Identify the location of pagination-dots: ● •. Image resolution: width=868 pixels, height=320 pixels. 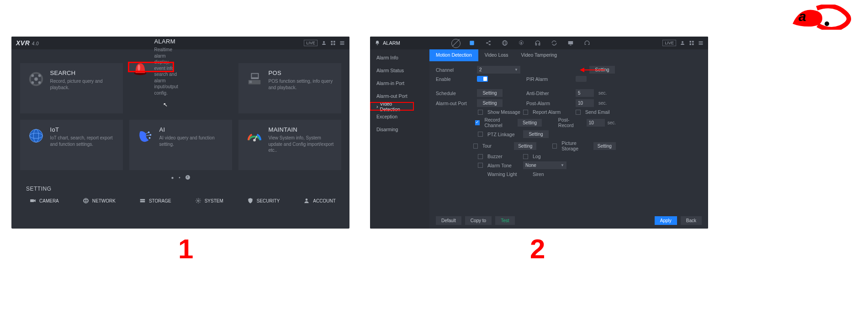
(180, 177).